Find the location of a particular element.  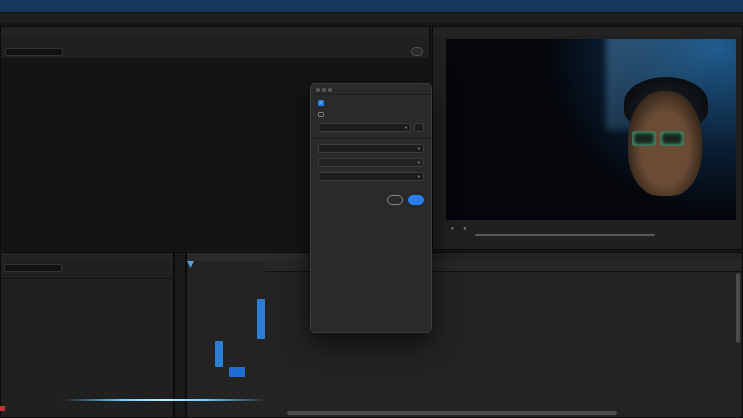

text-panel-tabs is located at coordinates (215, 32).